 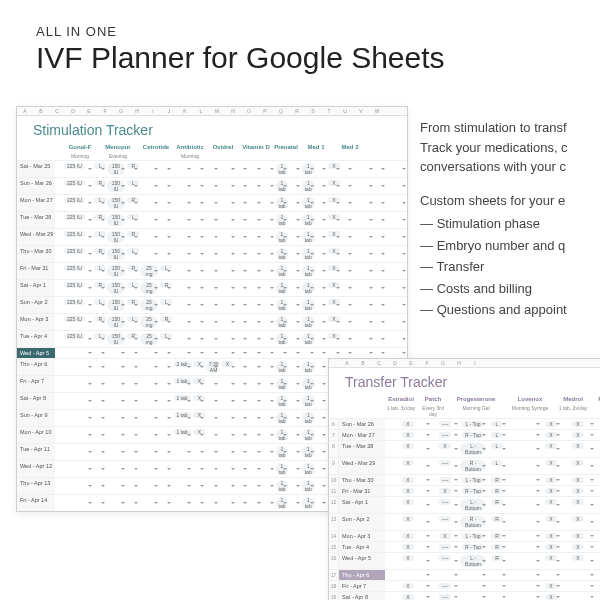 I want to click on data-cell: L - Top, so click(x=473, y=536).